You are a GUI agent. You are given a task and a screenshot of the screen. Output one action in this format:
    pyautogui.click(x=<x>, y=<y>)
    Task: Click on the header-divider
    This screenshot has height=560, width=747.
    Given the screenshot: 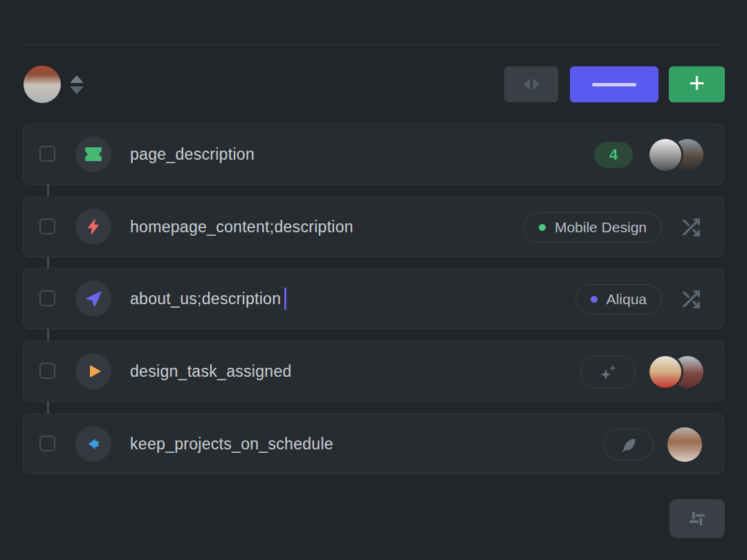 What is the action you would take?
    pyautogui.click(x=374, y=44)
    